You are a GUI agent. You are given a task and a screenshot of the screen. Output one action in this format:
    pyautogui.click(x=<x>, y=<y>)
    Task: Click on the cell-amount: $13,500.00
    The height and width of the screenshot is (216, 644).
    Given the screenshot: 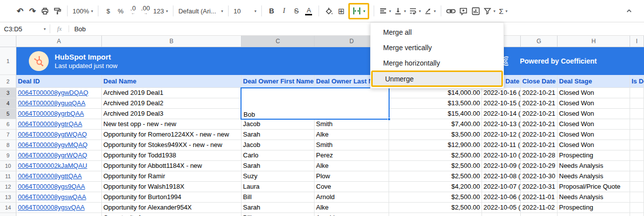 What is the action you would take?
    pyautogui.click(x=435, y=103)
    